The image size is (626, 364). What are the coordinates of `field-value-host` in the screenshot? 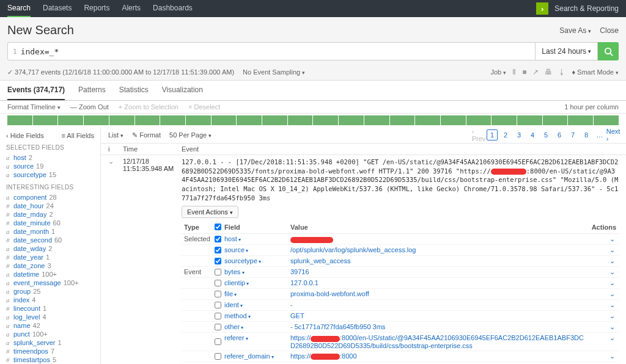 It's located at (438, 239).